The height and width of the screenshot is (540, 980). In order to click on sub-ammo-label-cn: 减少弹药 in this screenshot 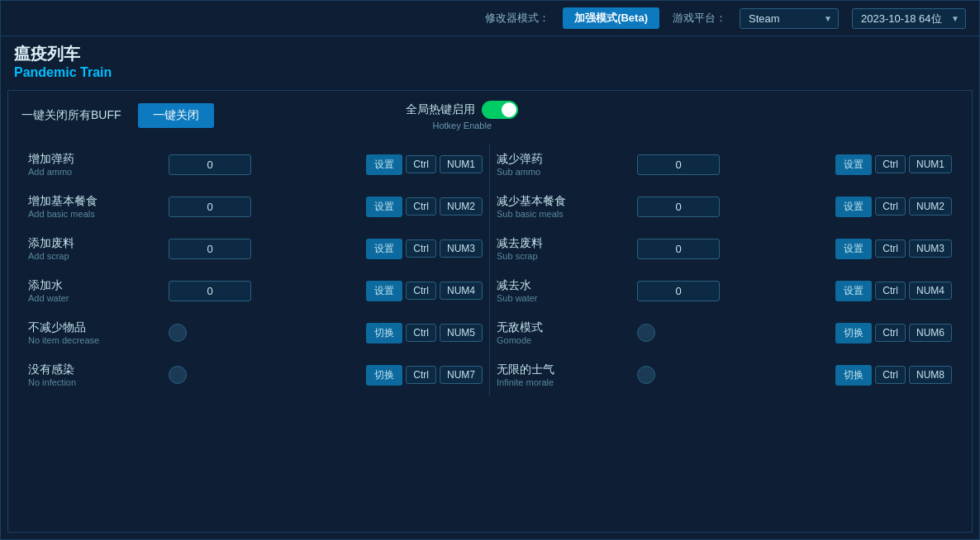, I will do `click(563, 159)`.